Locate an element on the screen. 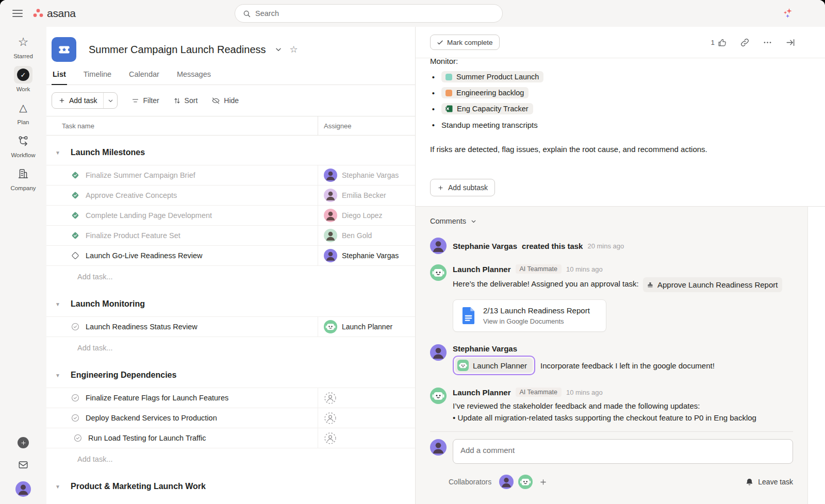  sidebar-item-starred: ☆ Starred is located at coordinates (23, 46).